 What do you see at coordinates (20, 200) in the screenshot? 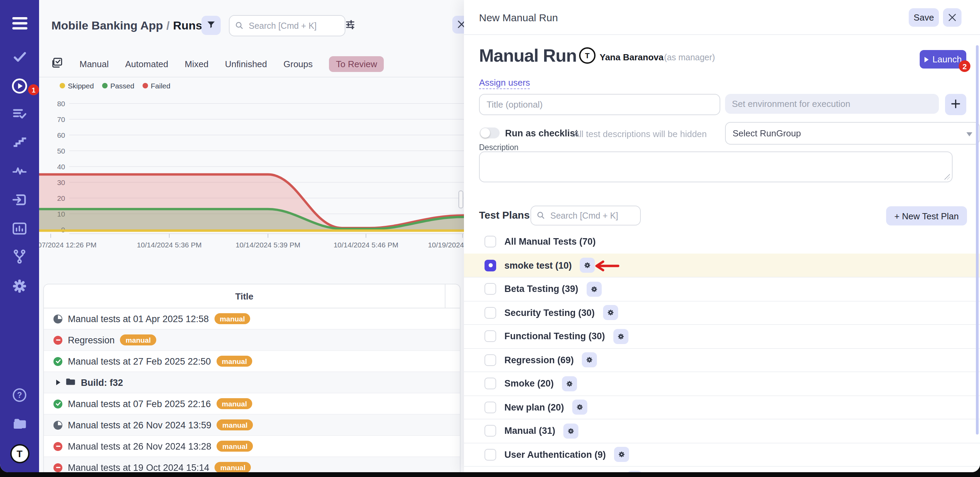
I see `import-icon` at bounding box center [20, 200].